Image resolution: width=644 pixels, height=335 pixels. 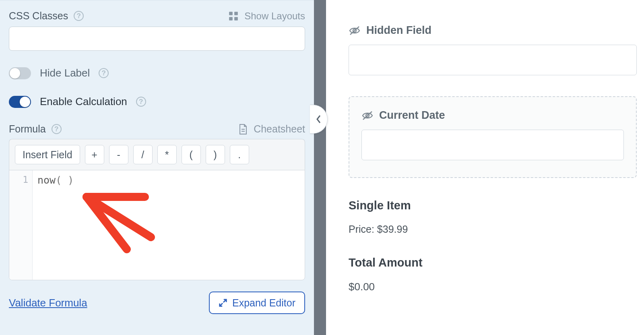 I want to click on collapse-panel-button, so click(x=319, y=119).